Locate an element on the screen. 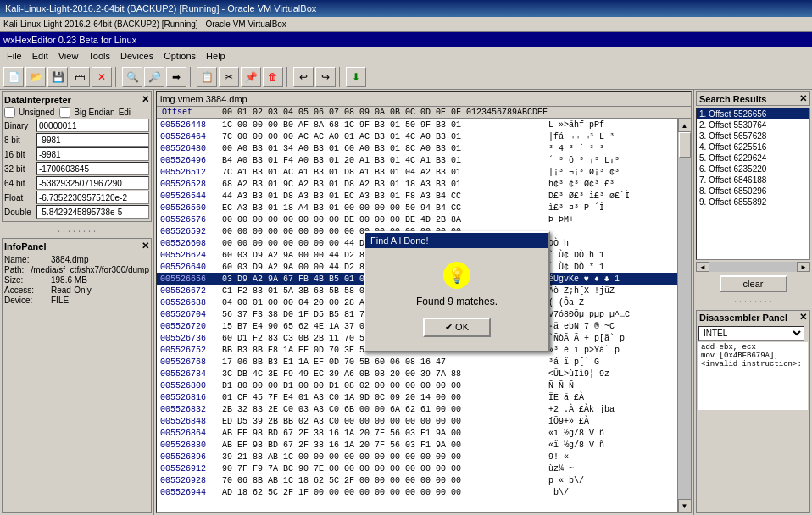 Image resolution: width=812 pixels, height=515 pixels. find-dialog-message: Found 9 matches. is located at coordinates (457, 302).